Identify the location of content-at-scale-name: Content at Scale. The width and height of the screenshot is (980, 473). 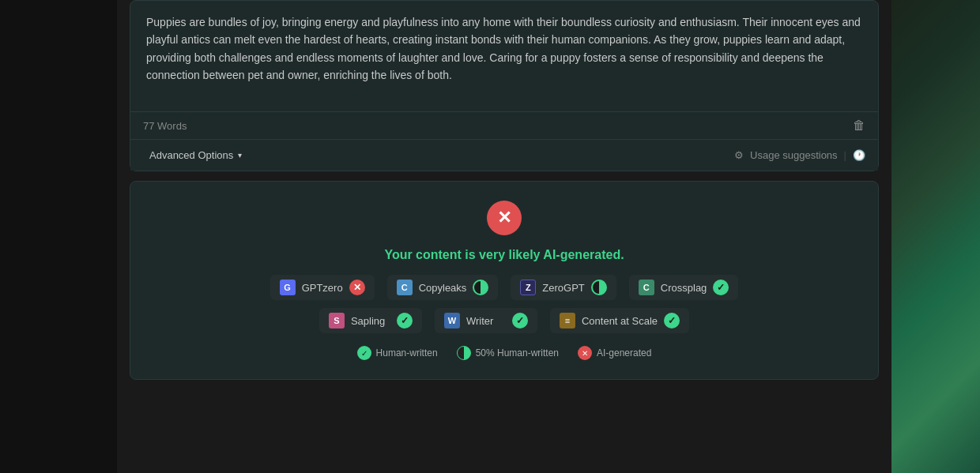
(620, 321).